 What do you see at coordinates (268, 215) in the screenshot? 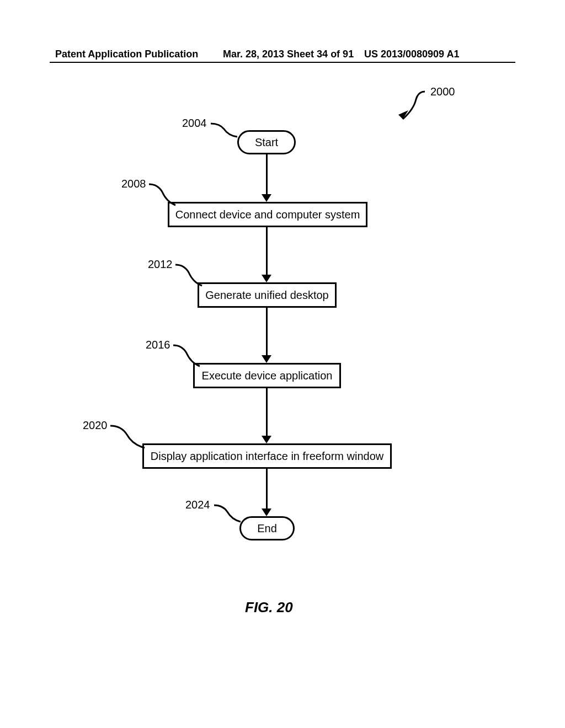
I see `node-step1-label: Connect device and computer system` at bounding box center [268, 215].